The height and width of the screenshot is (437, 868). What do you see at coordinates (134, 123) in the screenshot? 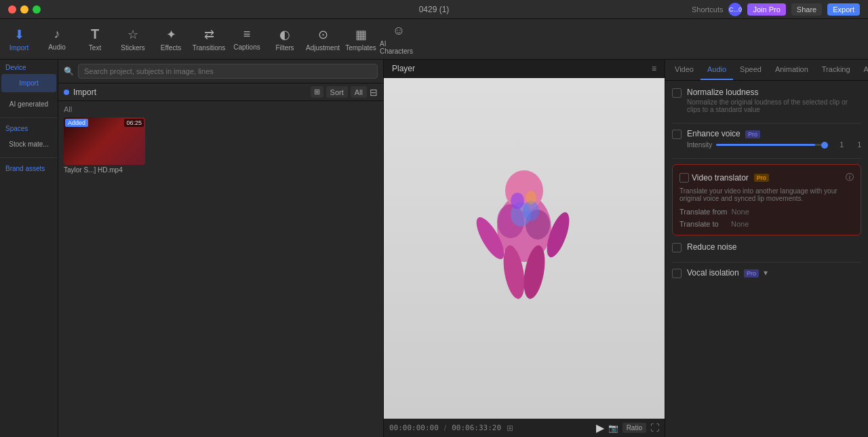
I see `file-duration: 06:25` at bounding box center [134, 123].